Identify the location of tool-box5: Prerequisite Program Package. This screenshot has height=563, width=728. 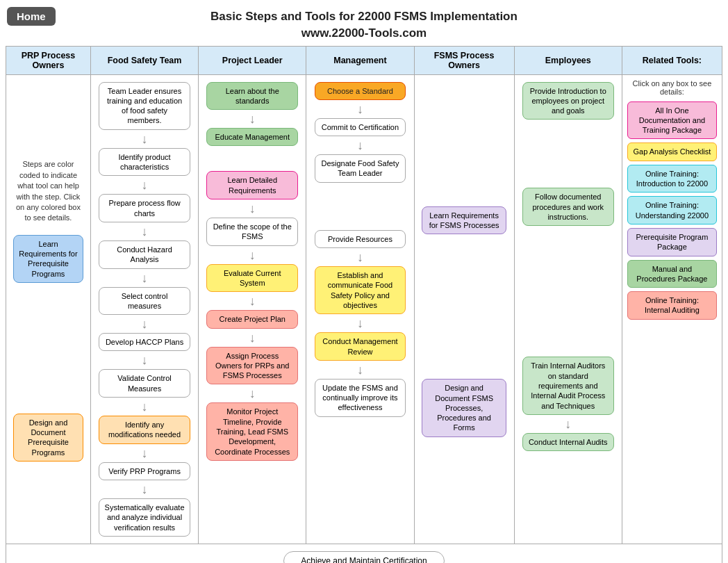
(672, 242).